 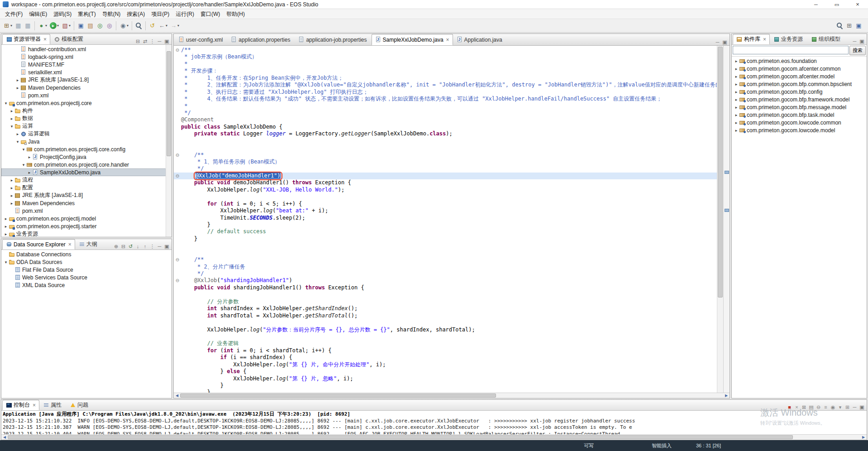 What do you see at coordinates (86, 254) in the screenshot?
I see `tree-item-database-connections: Database Connections` at bounding box center [86, 254].